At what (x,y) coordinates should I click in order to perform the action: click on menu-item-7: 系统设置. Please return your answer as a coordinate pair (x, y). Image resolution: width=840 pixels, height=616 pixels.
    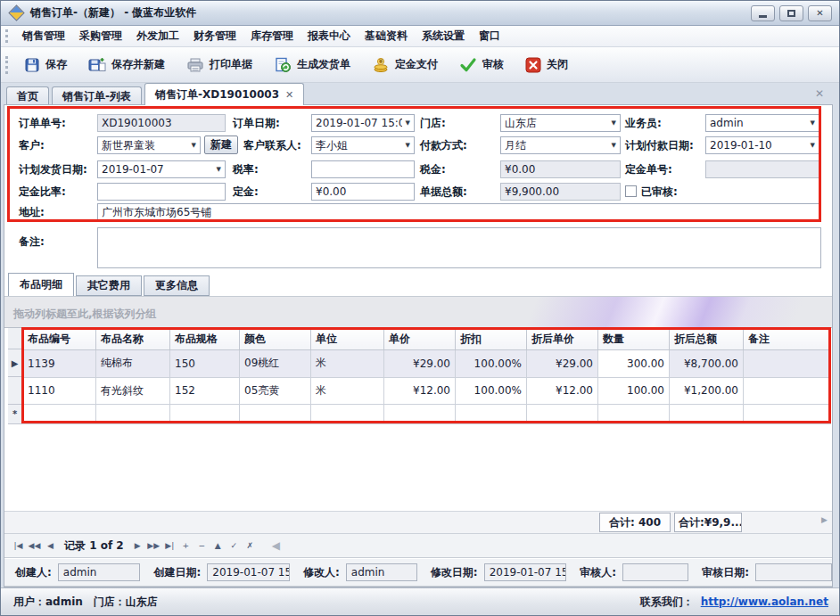
    Looking at the image, I should click on (443, 36).